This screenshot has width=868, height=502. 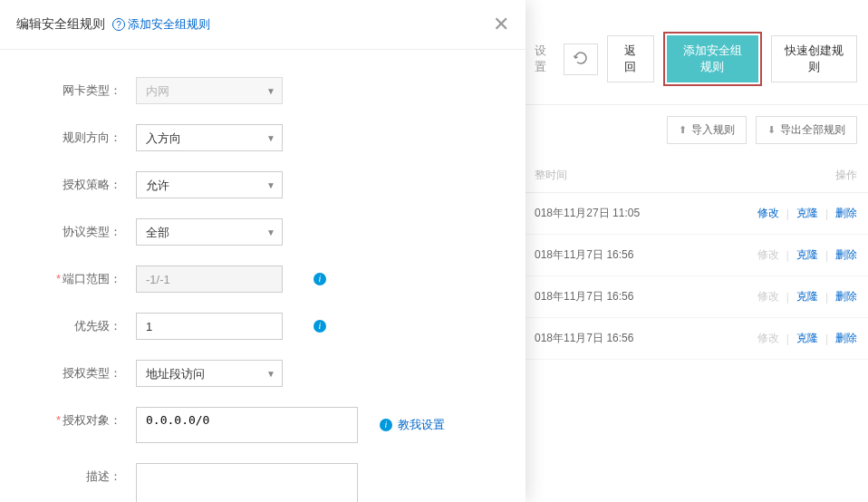 What do you see at coordinates (161, 24) in the screenshot?
I see `modal-title-link: ? 添加安全组规则` at bounding box center [161, 24].